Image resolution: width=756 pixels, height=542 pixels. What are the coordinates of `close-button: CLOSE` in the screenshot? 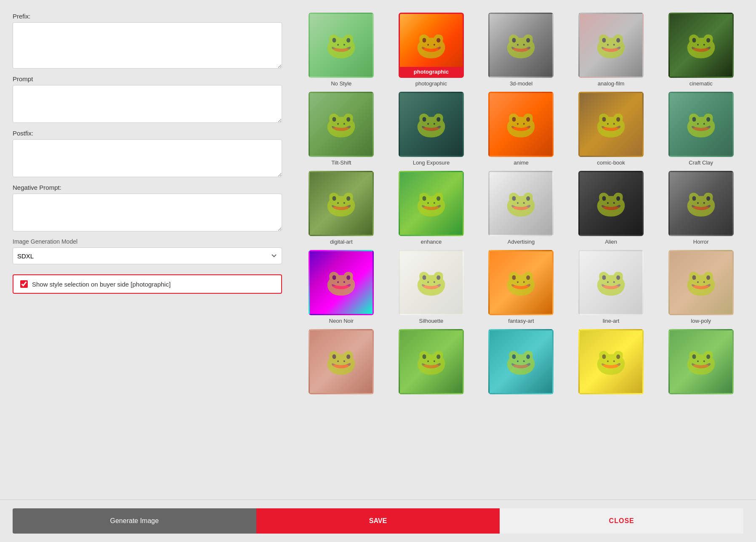 It's located at (621, 521).